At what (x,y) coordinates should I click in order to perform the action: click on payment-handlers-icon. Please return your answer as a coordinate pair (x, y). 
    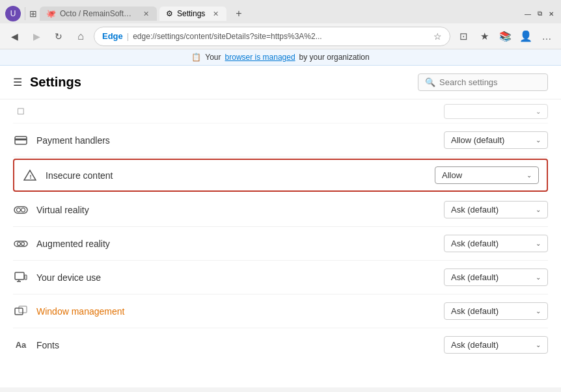
    Looking at the image, I should click on (21, 140).